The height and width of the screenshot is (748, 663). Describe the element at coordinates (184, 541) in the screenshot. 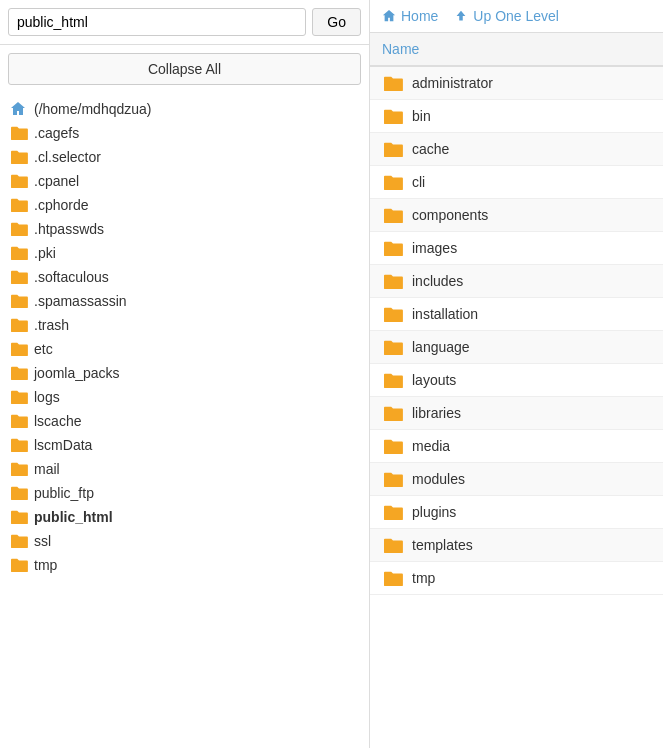

I see `tree-item: ssl` at that location.